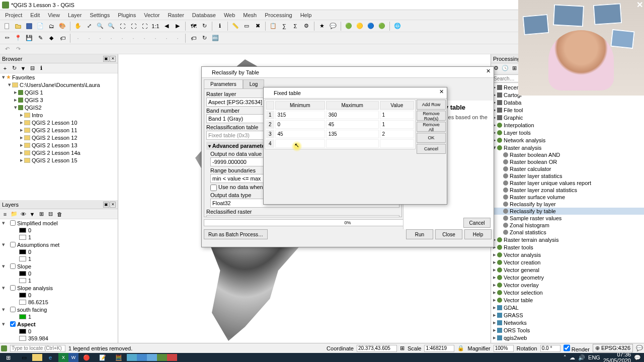  Describe the element at coordinates (29, 26) in the screenshot. I see `save-icon` at that location.